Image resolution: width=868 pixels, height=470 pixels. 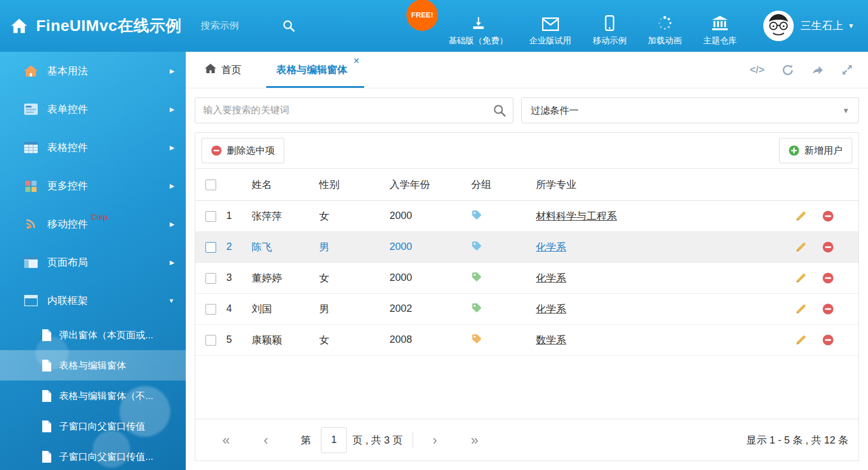 I want to click on nav-item-enterprise-trial: 企业版试用, so click(x=551, y=30).